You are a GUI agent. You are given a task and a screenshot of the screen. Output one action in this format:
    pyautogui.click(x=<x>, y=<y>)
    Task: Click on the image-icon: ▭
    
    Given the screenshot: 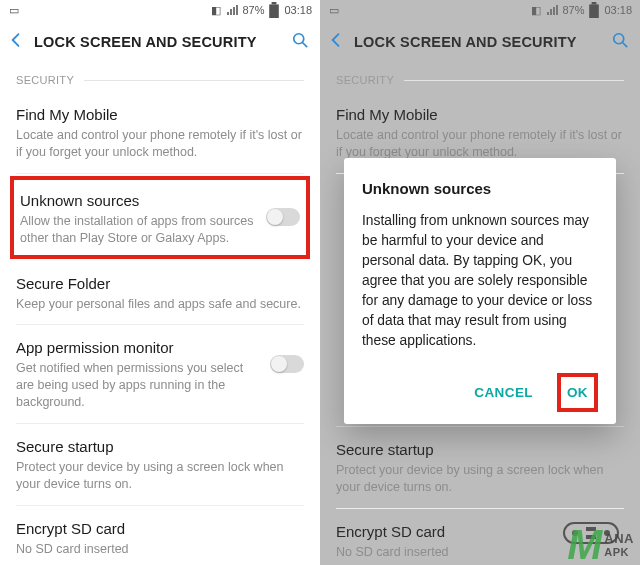 What is the action you would take?
    pyautogui.click(x=14, y=10)
    